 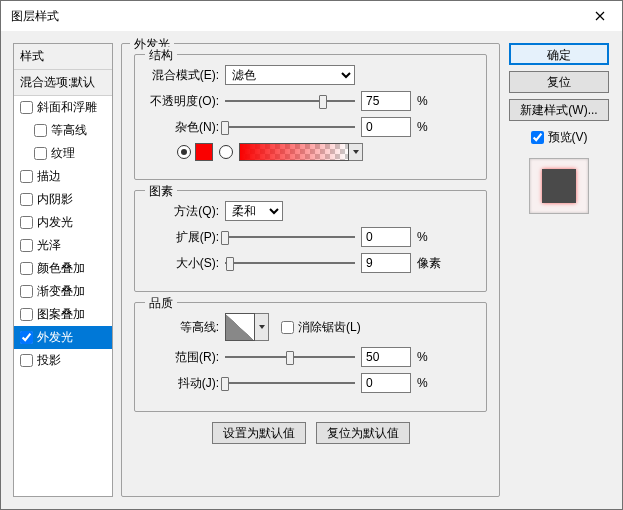 I want to click on style-item-label: 纹理, so click(x=63, y=154).